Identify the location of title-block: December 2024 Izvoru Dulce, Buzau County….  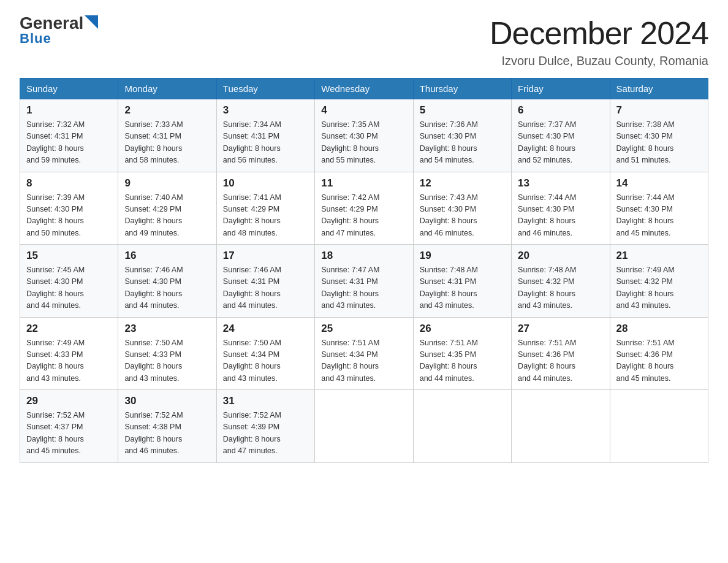
(599, 42).